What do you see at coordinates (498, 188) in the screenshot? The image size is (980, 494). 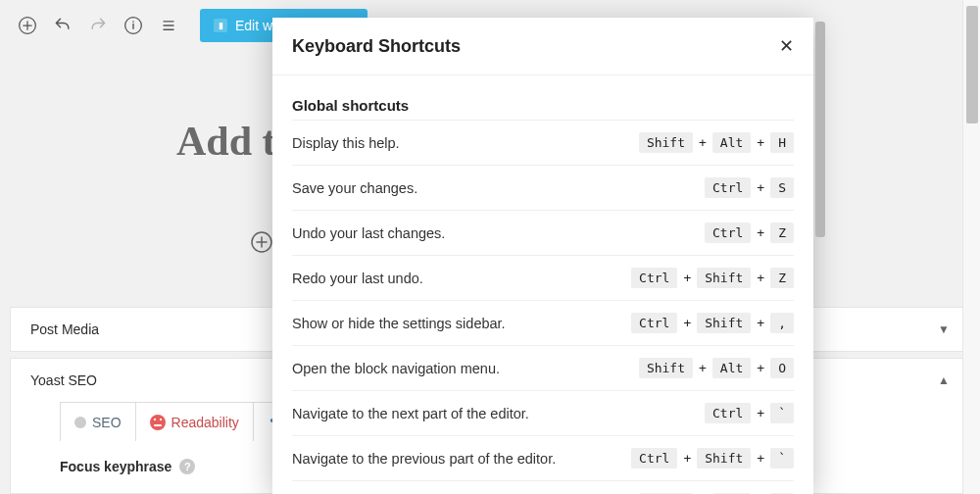 I see `shortcut-description: Save your changes.` at bounding box center [498, 188].